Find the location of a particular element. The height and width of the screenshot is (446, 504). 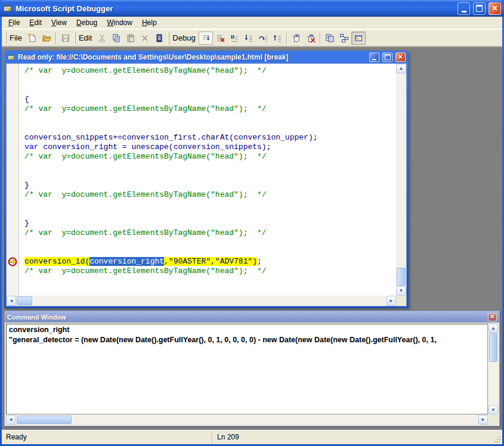

clear-breakpoints-button is located at coordinates (311, 38).